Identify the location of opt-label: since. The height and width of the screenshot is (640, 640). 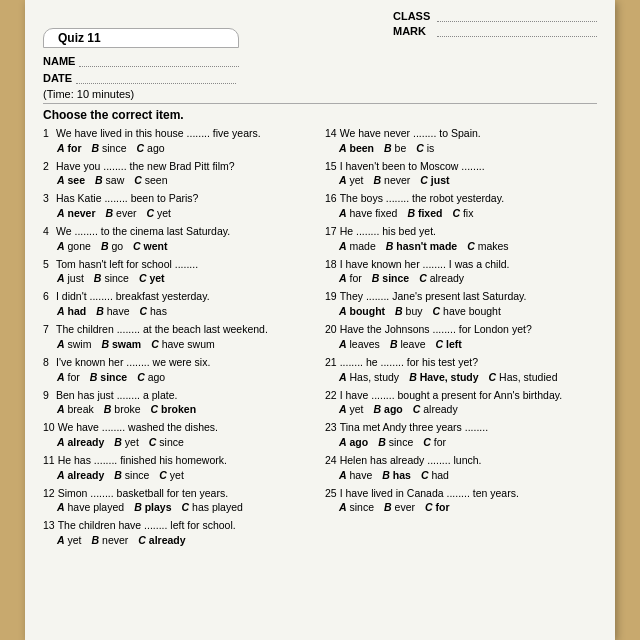
(362, 507).